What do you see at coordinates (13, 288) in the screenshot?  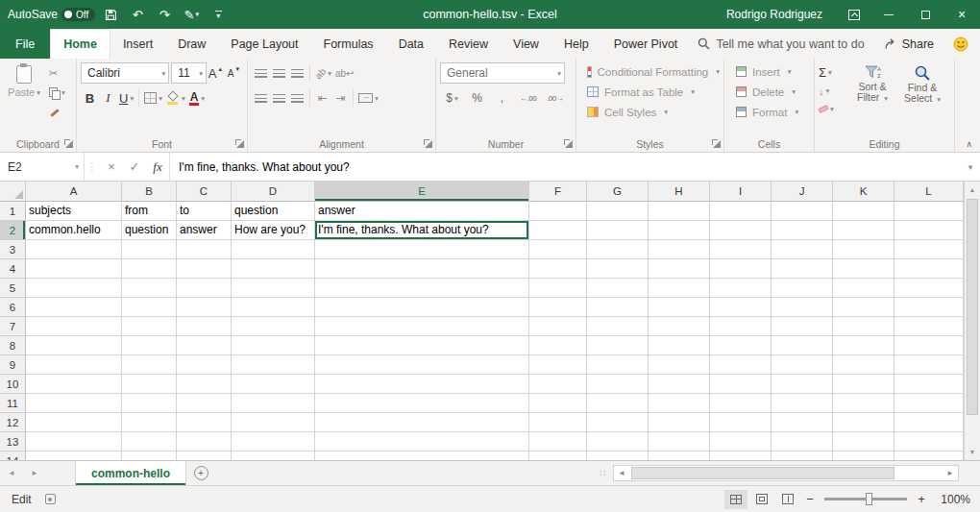 I see `row-header-5: 5` at bounding box center [13, 288].